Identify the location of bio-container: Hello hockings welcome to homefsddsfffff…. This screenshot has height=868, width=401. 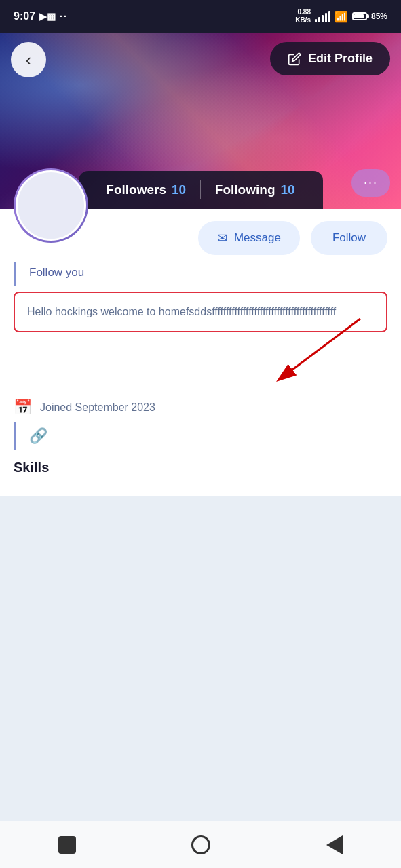
(201, 312).